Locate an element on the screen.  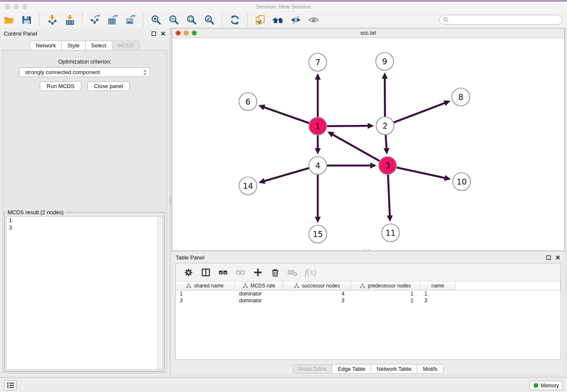
task-list-button is located at coordinates (10, 385).